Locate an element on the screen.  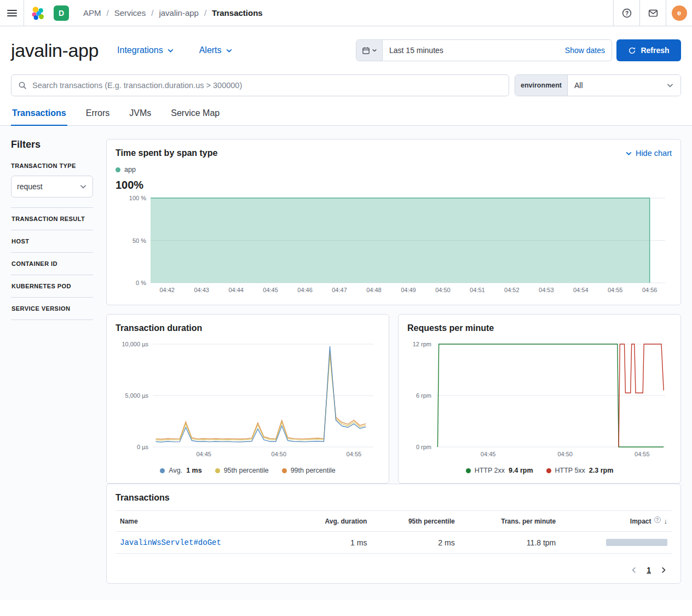
filter-service-version: SERVICE VERSION is located at coordinates (52, 309).